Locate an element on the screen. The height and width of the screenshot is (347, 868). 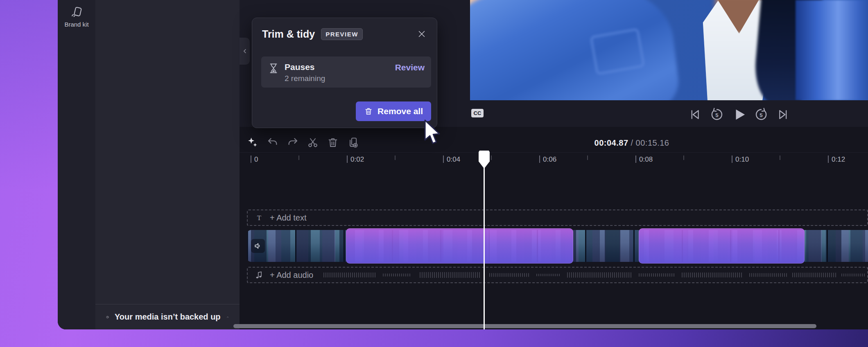
forward-5-icon: 5 is located at coordinates (761, 115).